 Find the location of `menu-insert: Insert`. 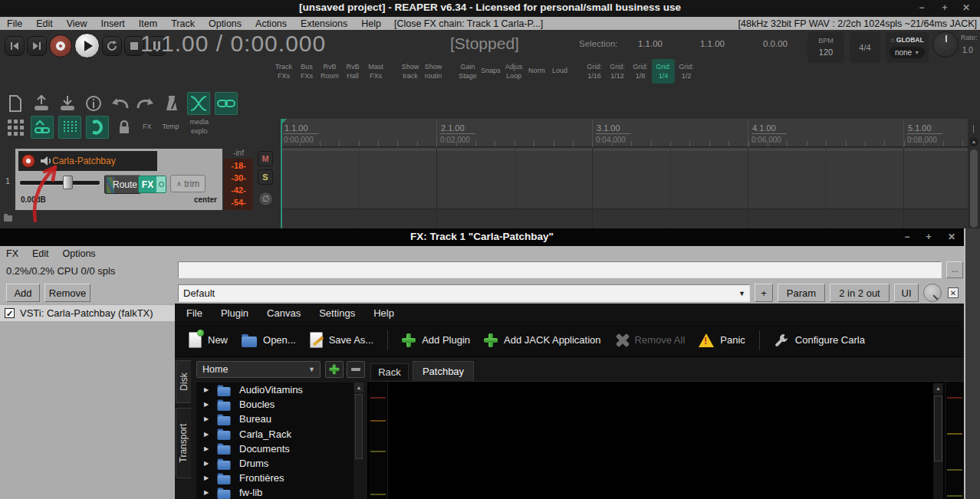

menu-insert: Insert is located at coordinates (113, 24).